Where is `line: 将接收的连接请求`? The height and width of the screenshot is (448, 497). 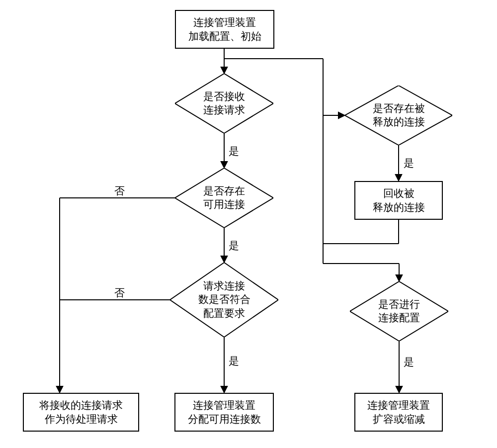
line: 将接收的连接请求 is located at coordinates (81, 405).